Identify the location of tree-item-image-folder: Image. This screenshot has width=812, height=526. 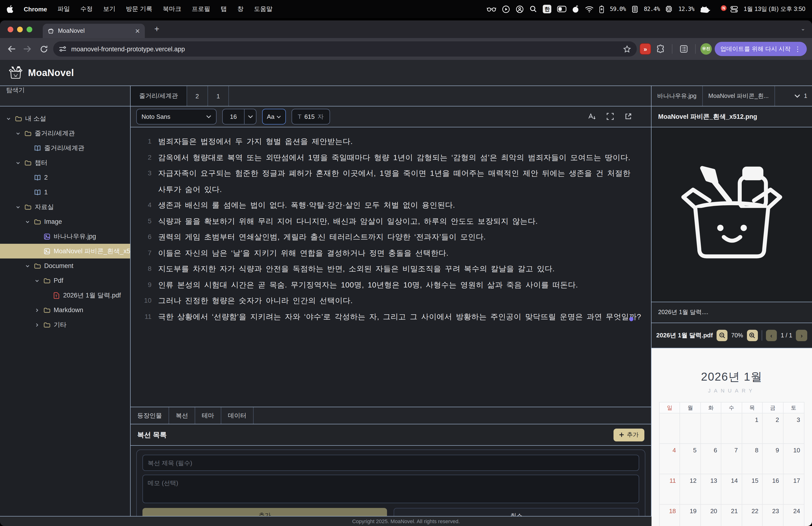
(65, 222).